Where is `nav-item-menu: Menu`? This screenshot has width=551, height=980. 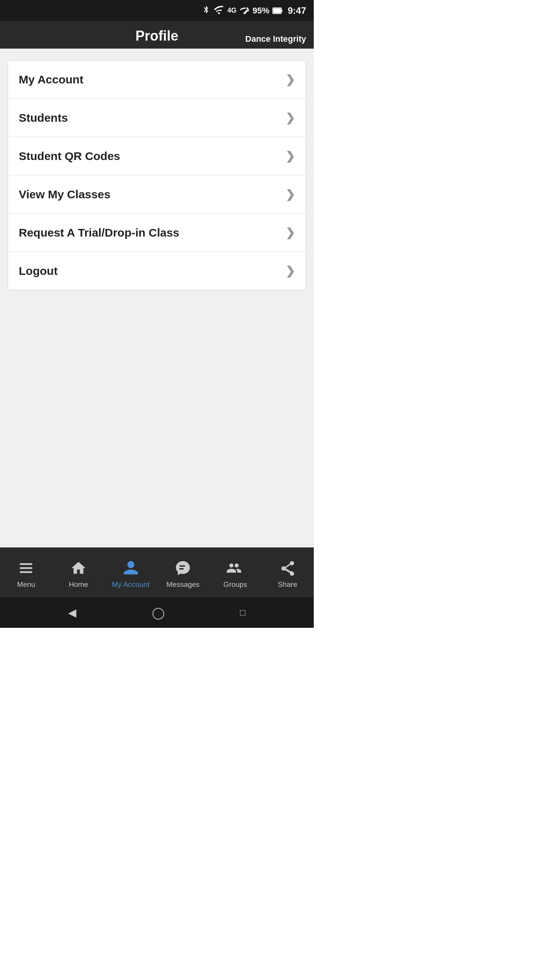
nav-item-menu: Menu is located at coordinates (26, 573).